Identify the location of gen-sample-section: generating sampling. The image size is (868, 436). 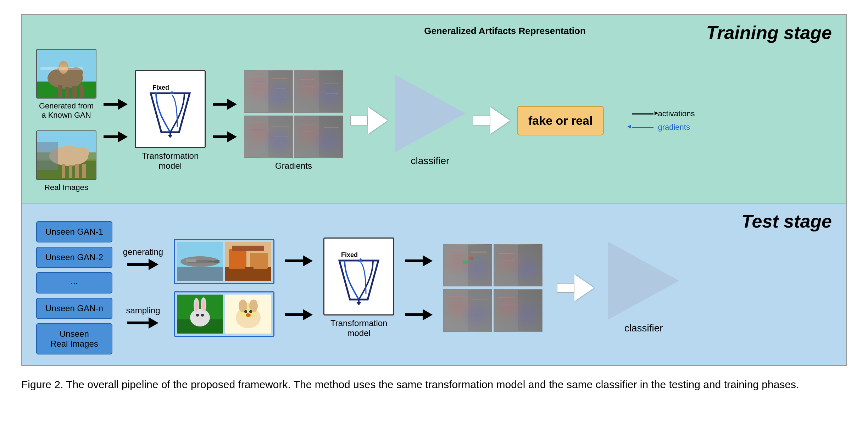
(143, 288).